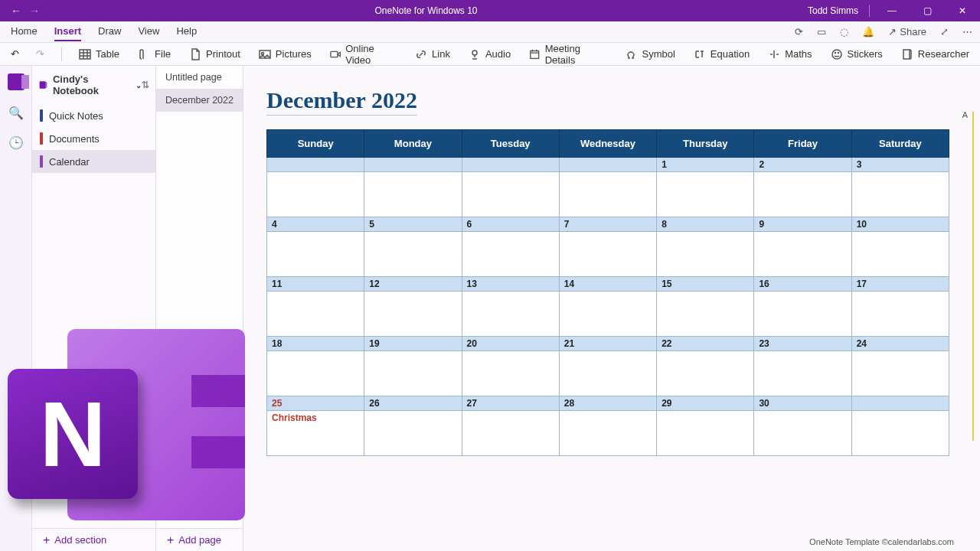 The height and width of the screenshot is (551, 980). I want to click on ribbon-equation: Equation, so click(721, 54).